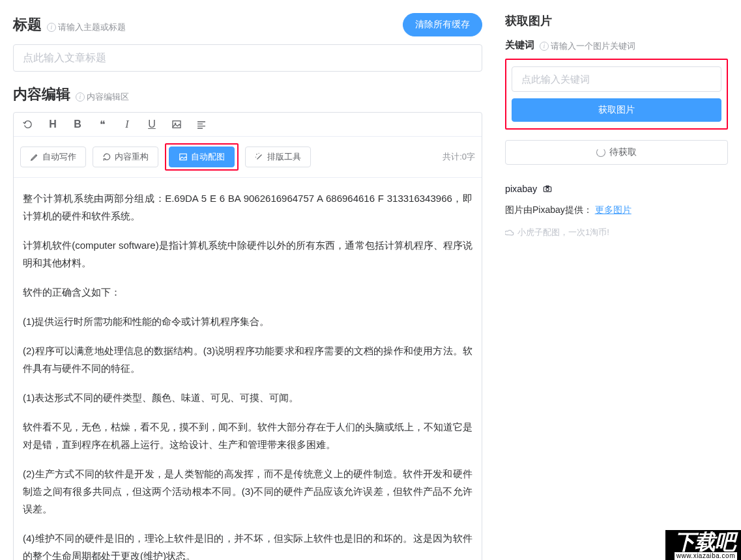 The height and width of the screenshot is (560, 741). What do you see at coordinates (617, 190) in the screenshot?
I see `pixabay-logo: pixabay` at bounding box center [617, 190].